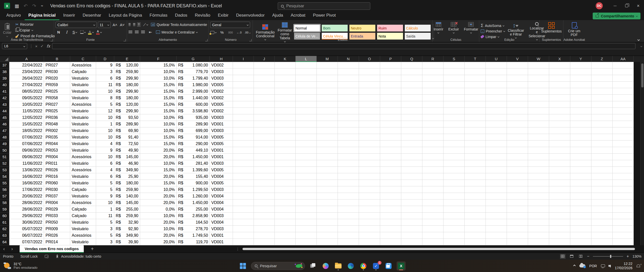 The image size is (644, 272). Describe the element at coordinates (5, 222) in the screenshot. I see `row-header-61: 61` at that location.